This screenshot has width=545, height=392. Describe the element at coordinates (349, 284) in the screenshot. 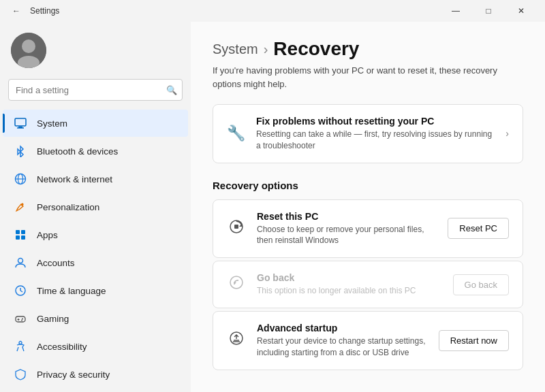

I see `go-back-text: Go back This option is no longer availab…` at that location.